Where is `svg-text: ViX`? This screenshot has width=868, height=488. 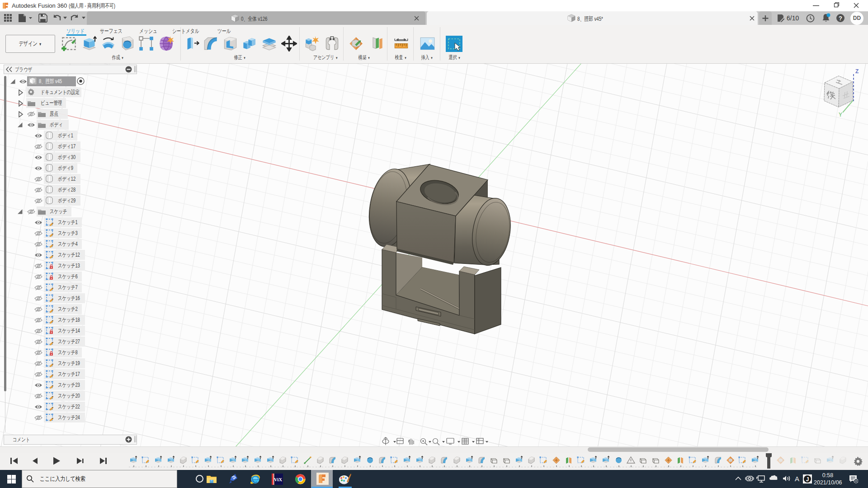
svg-text: ViX is located at coordinates (278, 479).